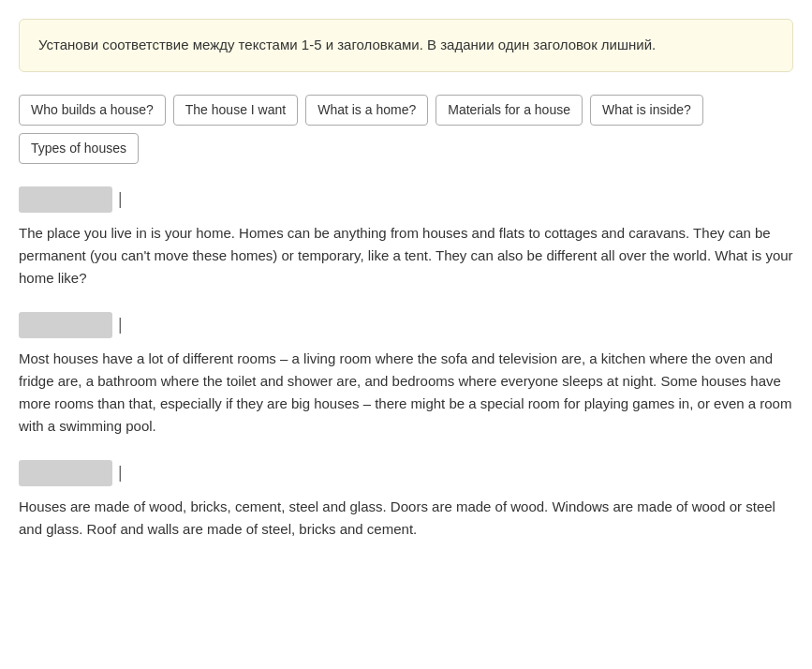 This screenshot has height=669, width=812. I want to click on answer-slot-1: |, so click(406, 200).